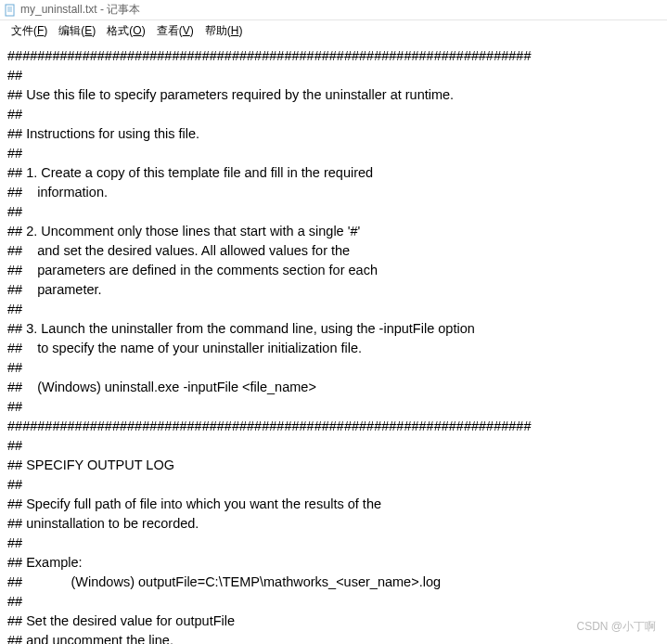 The image size is (667, 644). Describe the element at coordinates (10, 10) in the screenshot. I see `notepad-icon` at that location.